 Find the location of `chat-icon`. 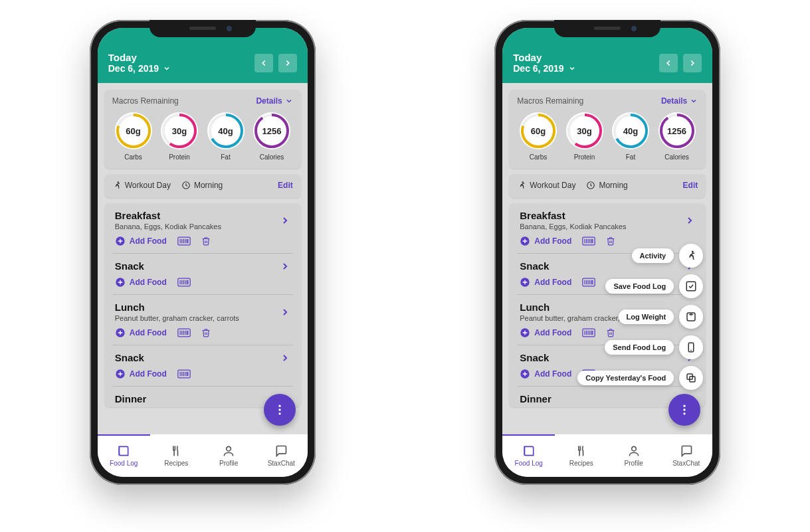

chat-icon is located at coordinates (281, 451).